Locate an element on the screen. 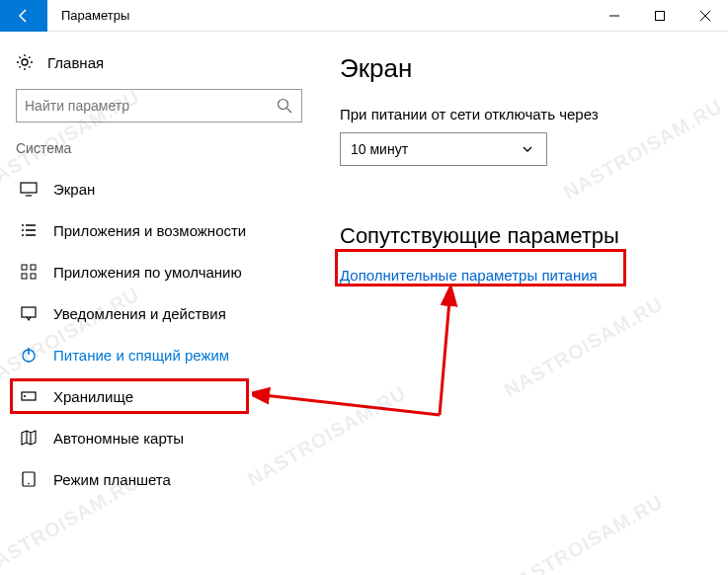 Image resolution: width=728 pixels, height=575 pixels. tablet-icon is located at coordinates (29, 479).